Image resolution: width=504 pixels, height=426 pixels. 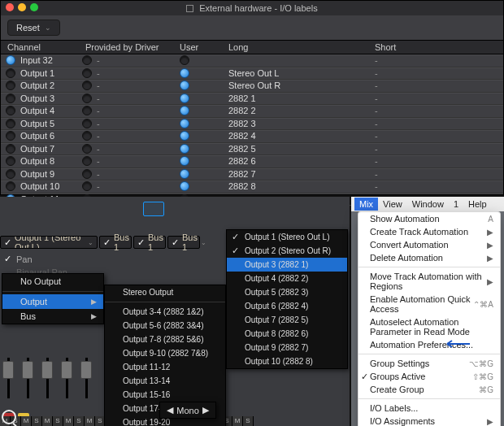 What do you see at coordinates (287, 361) in the screenshot?
I see `menu-item: Output 10 (2882 8)` at bounding box center [287, 361].